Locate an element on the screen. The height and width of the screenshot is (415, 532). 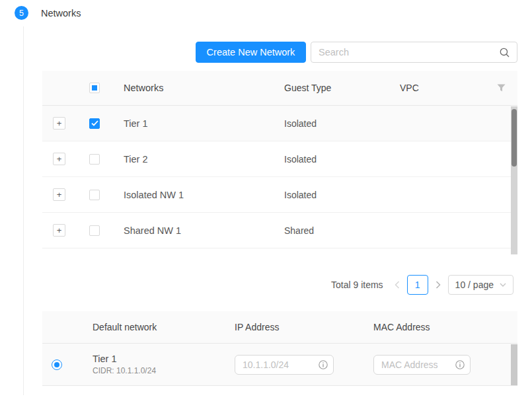
default-table-scrollbar-track is located at coordinates (514, 365).